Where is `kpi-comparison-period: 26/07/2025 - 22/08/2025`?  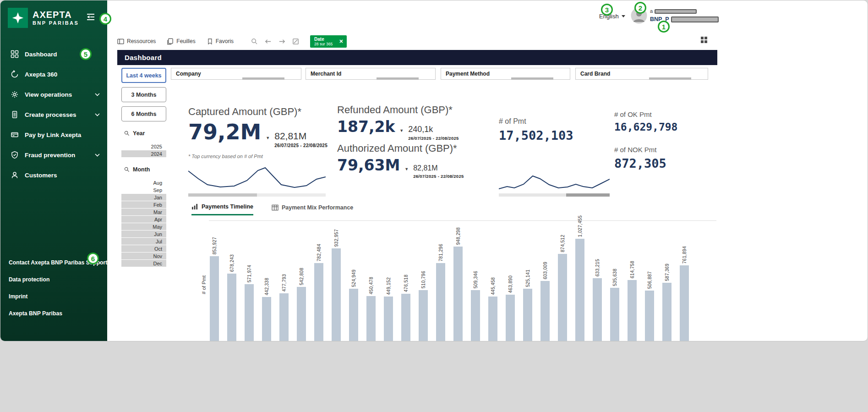 kpi-comparison-period: 26/07/2025 - 22/08/2025 is located at coordinates (433, 138).